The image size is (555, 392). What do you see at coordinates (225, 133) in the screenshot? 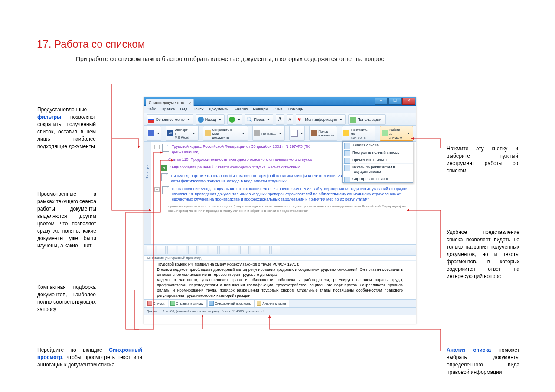
I see `save-mydocs-button: Сохранить в Моидокументы` at bounding box center [225, 133].